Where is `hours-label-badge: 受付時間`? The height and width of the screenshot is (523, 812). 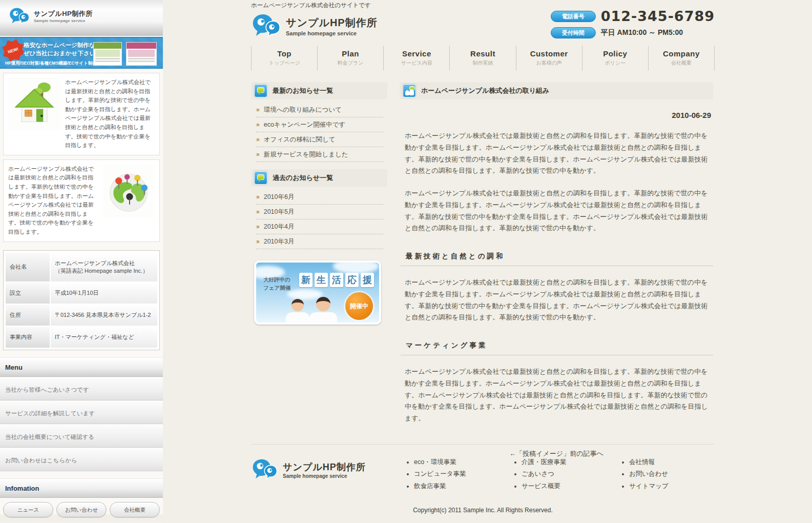 hours-label-badge: 受付時間 is located at coordinates (573, 33).